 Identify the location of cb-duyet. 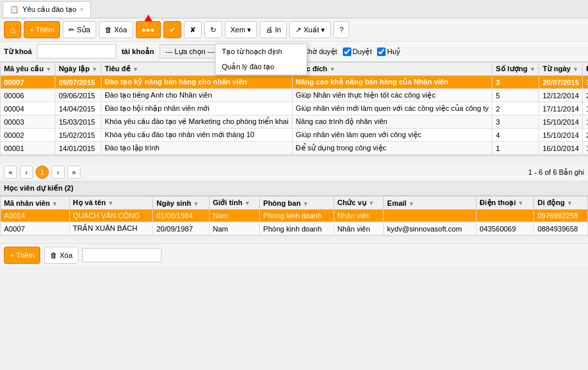
(347, 51).